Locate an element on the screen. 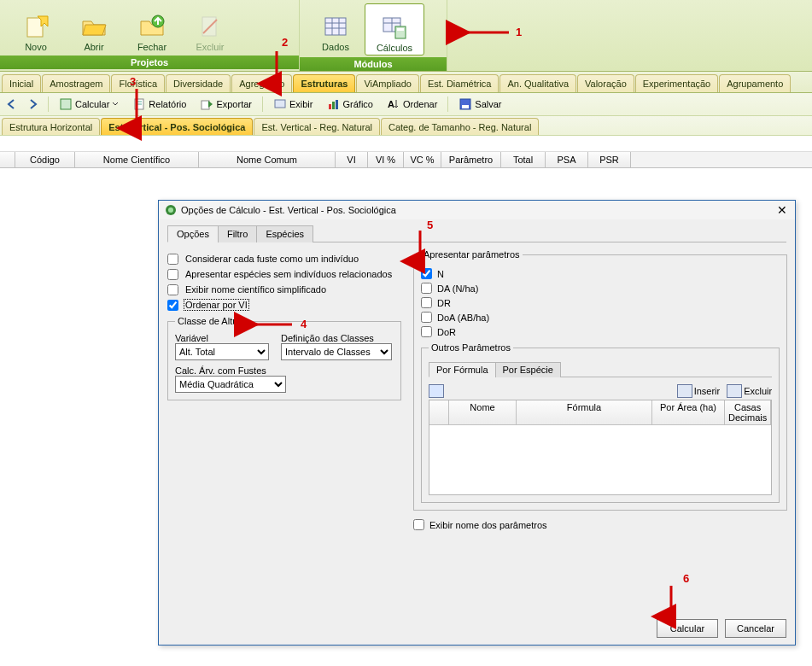 This screenshot has width=812, height=666. app-icon is located at coordinates (171, 210).